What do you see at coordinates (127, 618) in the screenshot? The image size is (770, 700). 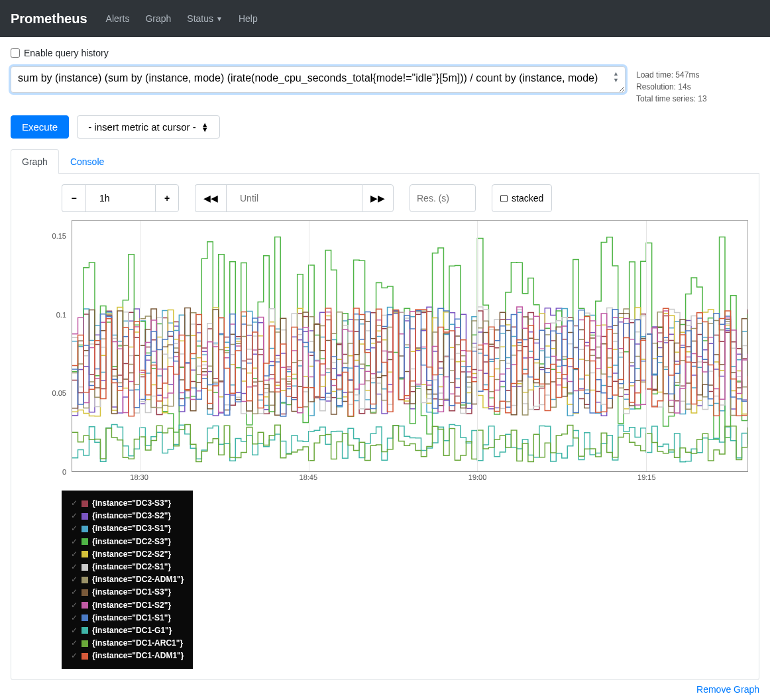 I see `legend-item: ✓{instance="DC1-S1"}` at bounding box center [127, 618].